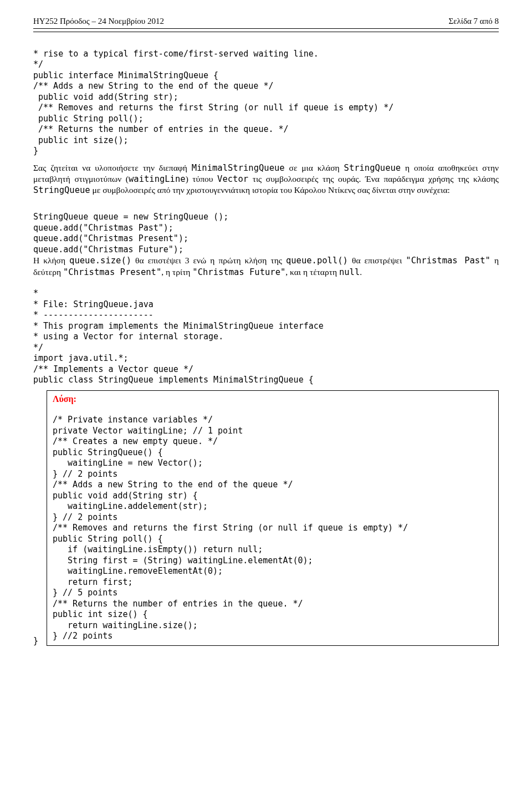 This screenshot has height=790, width=532. What do you see at coordinates (137, 571) in the screenshot?
I see `code-line: waitingLine.removeElementAt(0);` at bounding box center [137, 571].